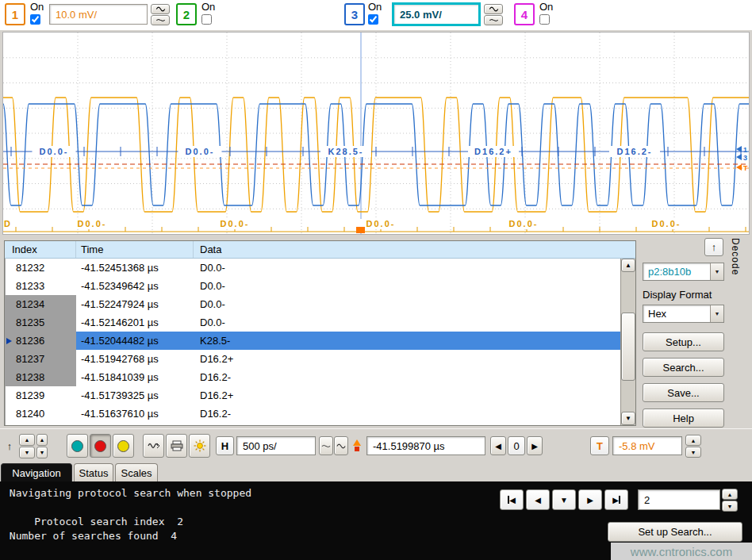  What do you see at coordinates (684, 367) in the screenshot?
I see `search-button: Search...` at bounding box center [684, 367].